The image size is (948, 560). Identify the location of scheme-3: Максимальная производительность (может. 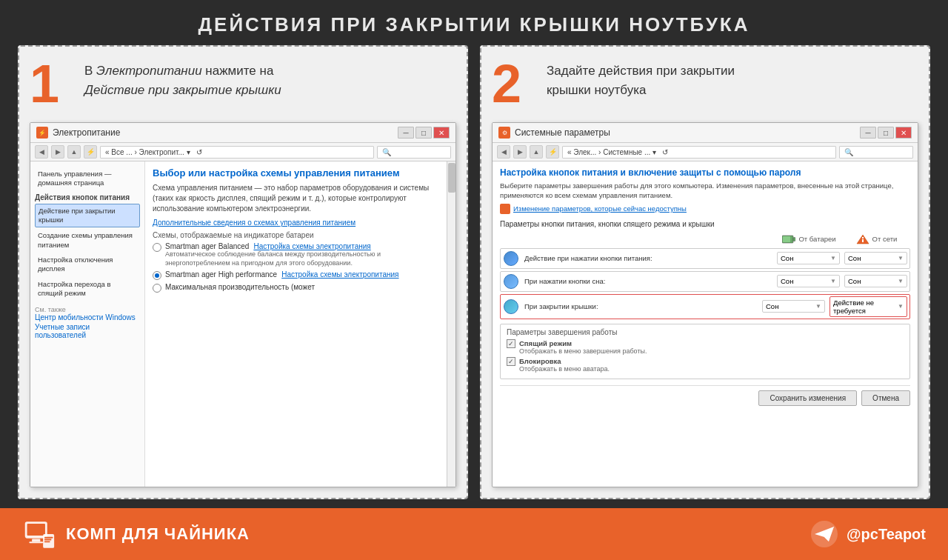
(296, 287).